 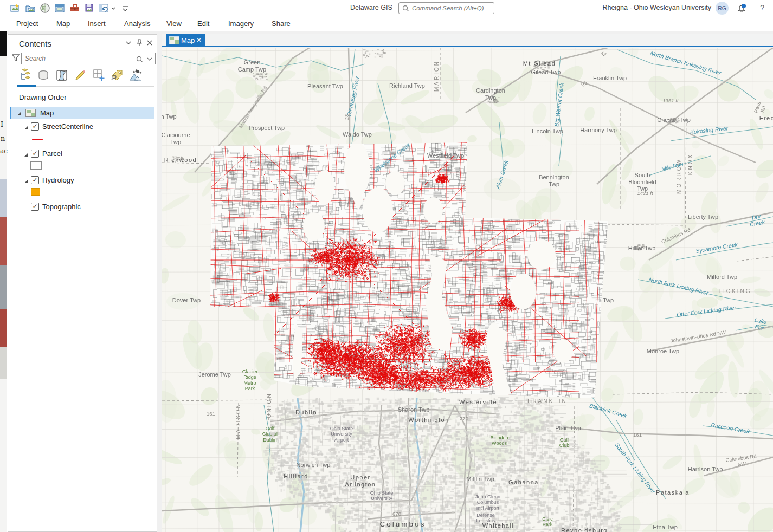 What do you see at coordinates (36, 192) in the screenshot?
I see `hydrology-legend-swatch` at bounding box center [36, 192].